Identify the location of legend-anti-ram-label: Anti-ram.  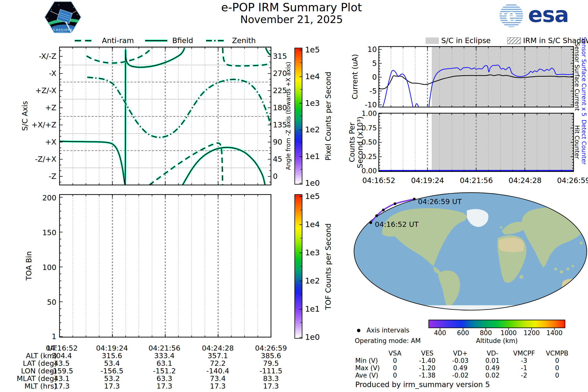
(118, 40).